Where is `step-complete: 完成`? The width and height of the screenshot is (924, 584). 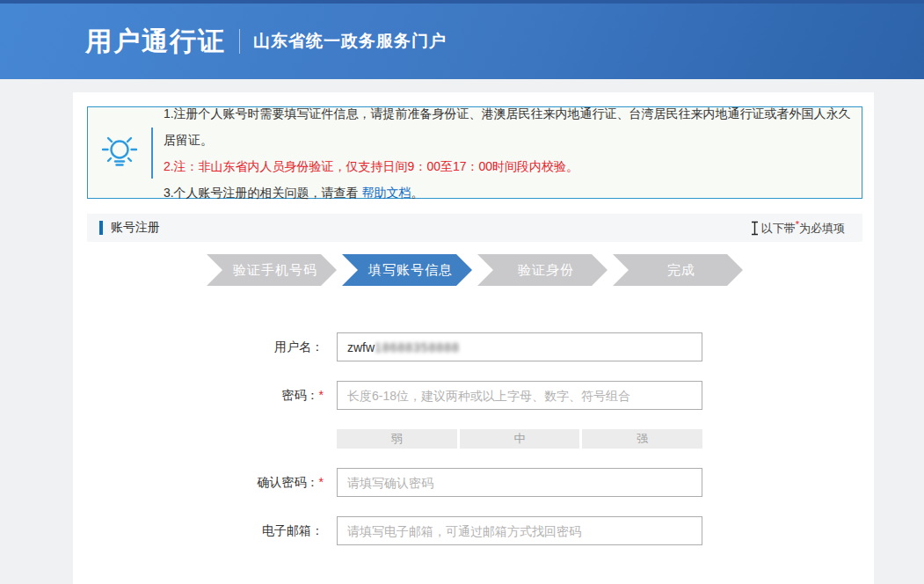
step-complete: 完成 is located at coordinates (678, 270).